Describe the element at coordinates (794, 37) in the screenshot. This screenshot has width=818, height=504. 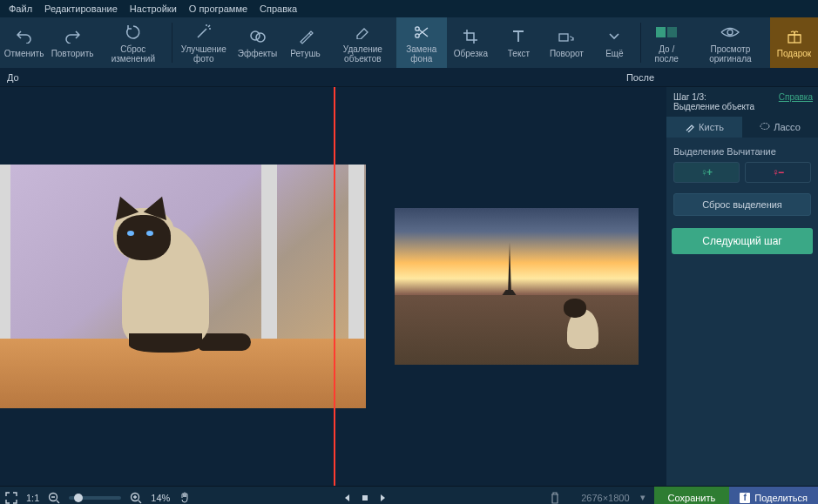
I see `gift-icon` at that location.